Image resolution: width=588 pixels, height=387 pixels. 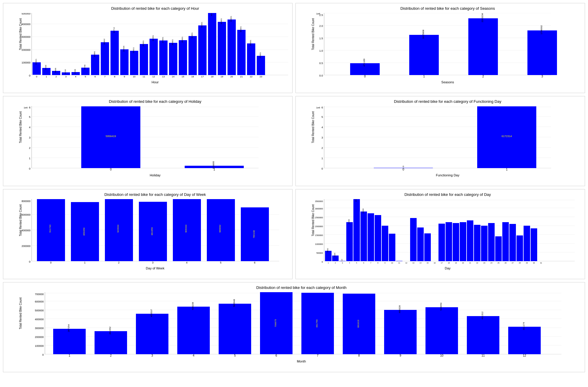 I want to click on chart-seasons-svg: 1e6 0.0 0.5 1.0 1.5 2.0 2.5 471169 0, so click(x=448, y=45).